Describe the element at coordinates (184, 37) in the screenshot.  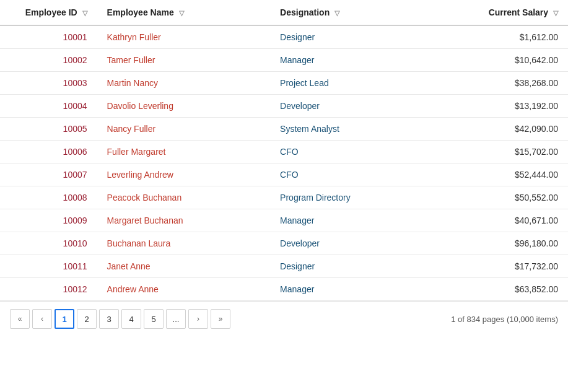
I see `cell-employee-name: Kathryn Fuller` at that location.